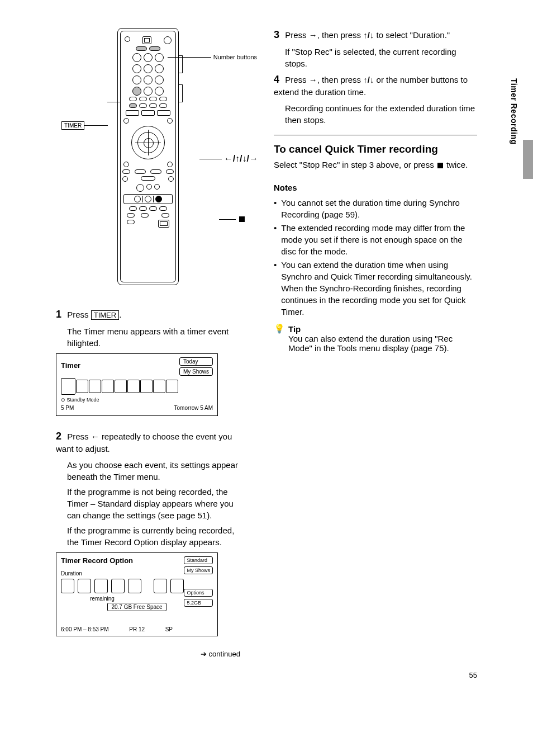  I want to click on callout-number-buttons: Number buttons, so click(235, 57).